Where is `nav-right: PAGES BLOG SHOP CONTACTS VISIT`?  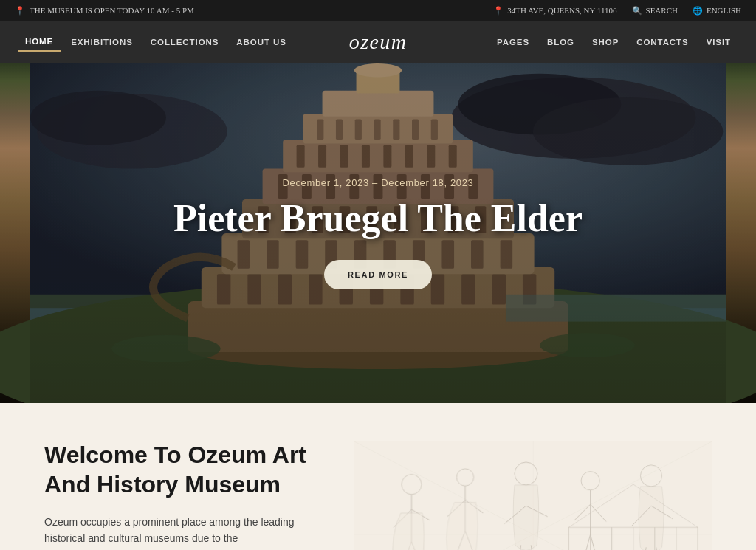 nav-right: PAGES BLOG SHOP CONTACTS VISIT is located at coordinates (614, 42).